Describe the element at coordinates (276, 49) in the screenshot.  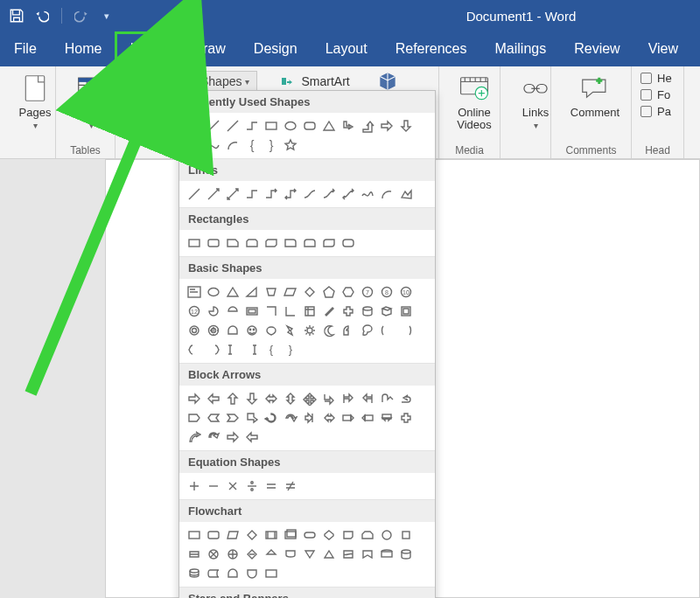
I see `tab-design: Design` at that location.